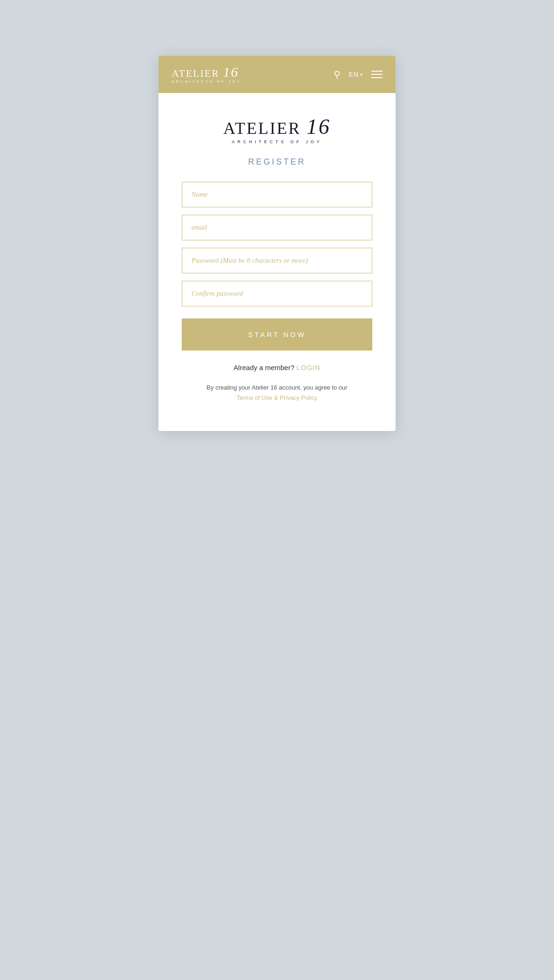 The height and width of the screenshot is (980, 554). Describe the element at coordinates (356, 74) in the screenshot. I see `language-selector: EN ▾` at that location.